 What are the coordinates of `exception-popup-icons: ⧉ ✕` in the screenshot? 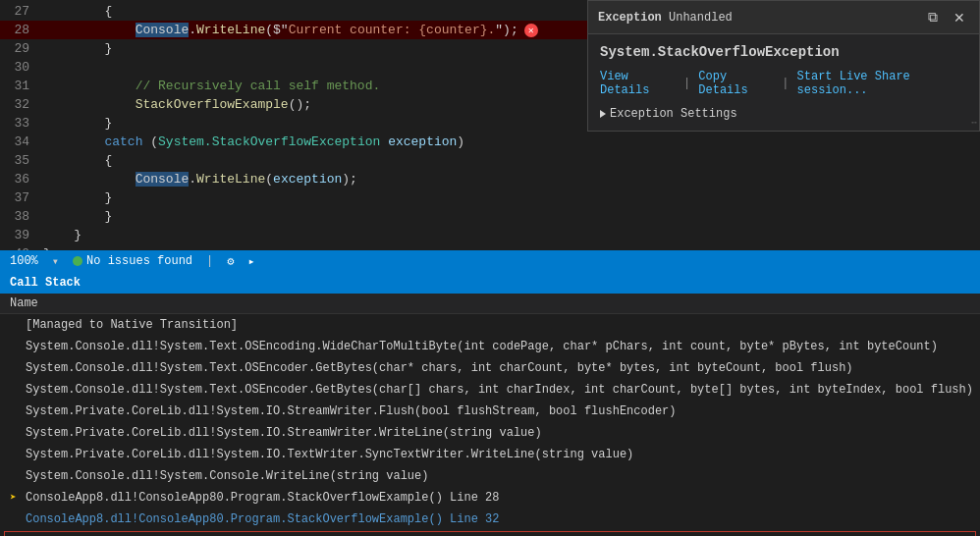 It's located at (947, 18).